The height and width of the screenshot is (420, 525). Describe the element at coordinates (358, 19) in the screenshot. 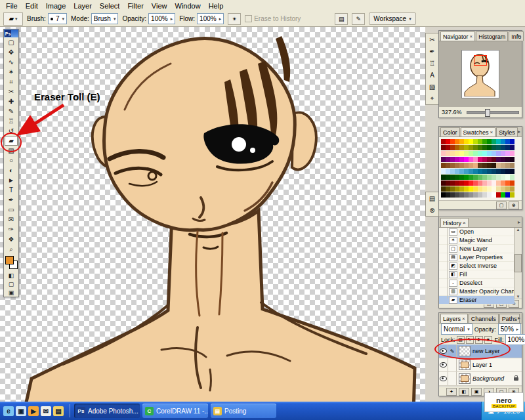

I see `brushes-palette-button: ✎` at that location.